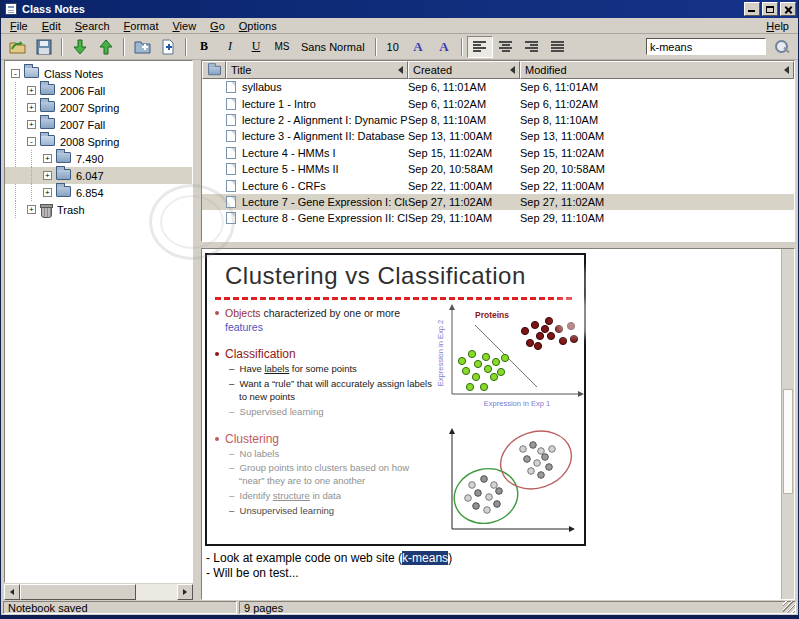 This screenshot has width=799, height=619. What do you see at coordinates (498, 136) in the screenshot?
I see `table-row: lecture 3 - Alignment II: Database searc…` at bounding box center [498, 136].